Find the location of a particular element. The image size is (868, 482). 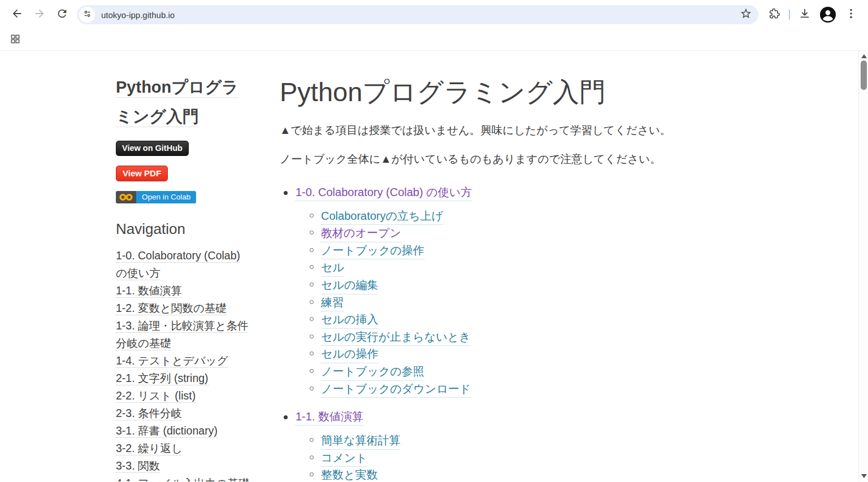

sidebar-nav-item: 3-1. 辞書 (dictionary) is located at coordinates (184, 431).